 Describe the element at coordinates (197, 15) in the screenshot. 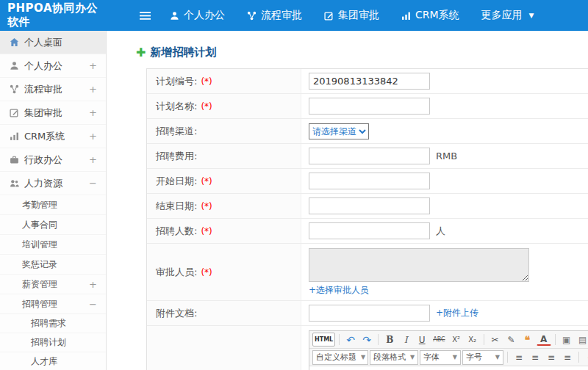

I see `nav-personal-office: 个人办公` at that location.